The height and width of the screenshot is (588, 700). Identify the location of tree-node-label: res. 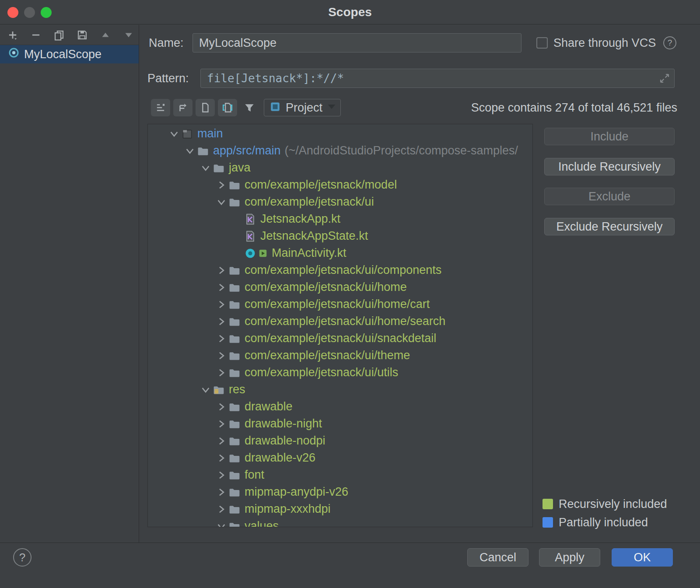
(237, 389).